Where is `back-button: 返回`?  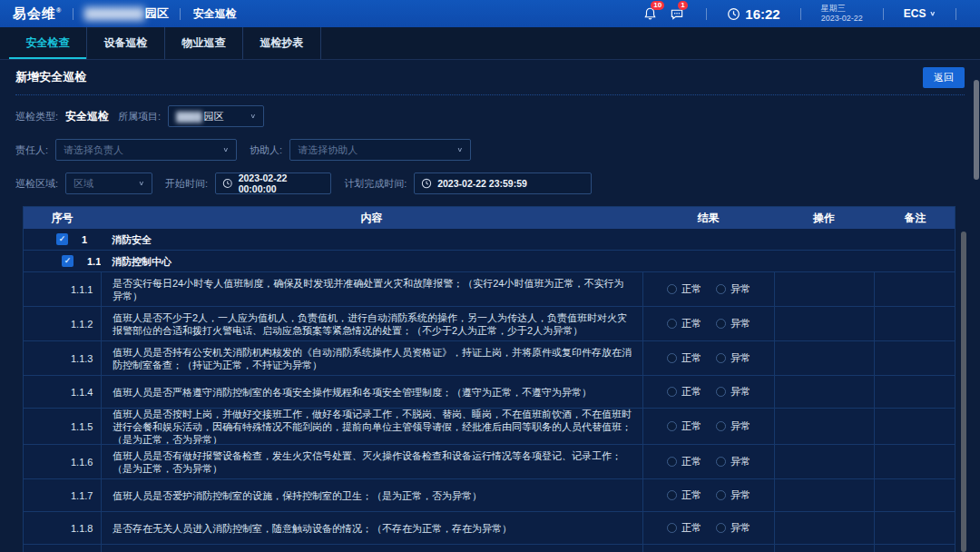 back-button: 返回 is located at coordinates (944, 78).